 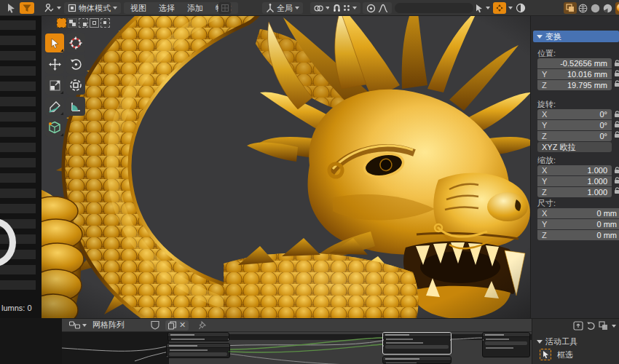 What do you see at coordinates (52, 8) in the screenshot?
I see `editor-type-button` at bounding box center [52, 8].